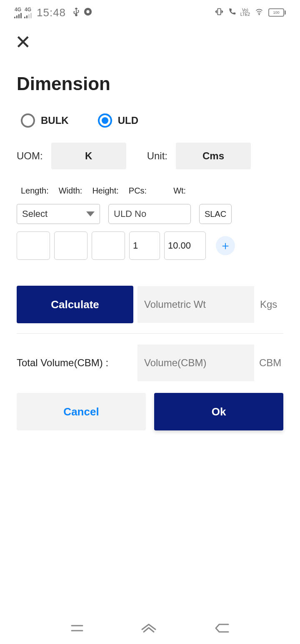 This screenshot has height=644, width=300. Describe the element at coordinates (108, 246) in the screenshot. I see `height-input` at that location.